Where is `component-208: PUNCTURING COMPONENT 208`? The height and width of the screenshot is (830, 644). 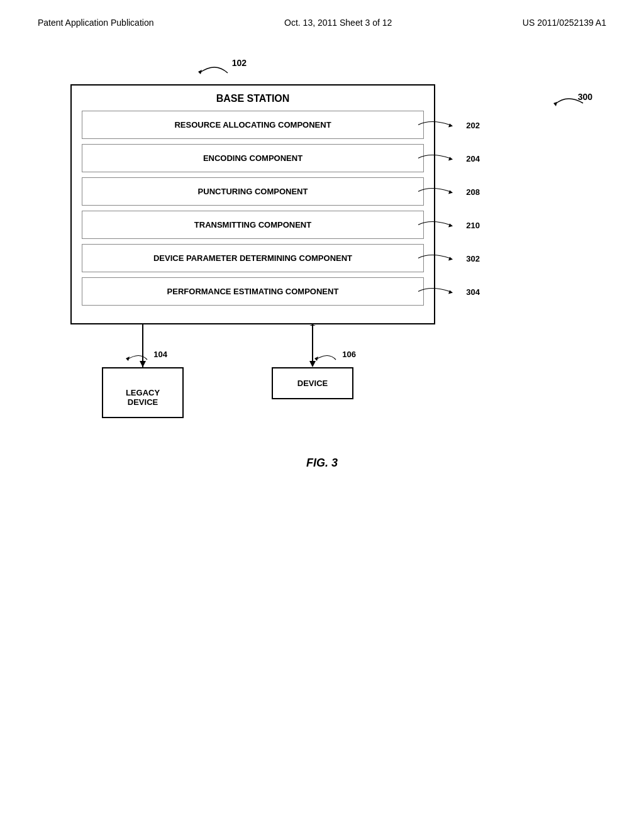
component-208: PUNCTURING COMPONENT 208 is located at coordinates (253, 191).